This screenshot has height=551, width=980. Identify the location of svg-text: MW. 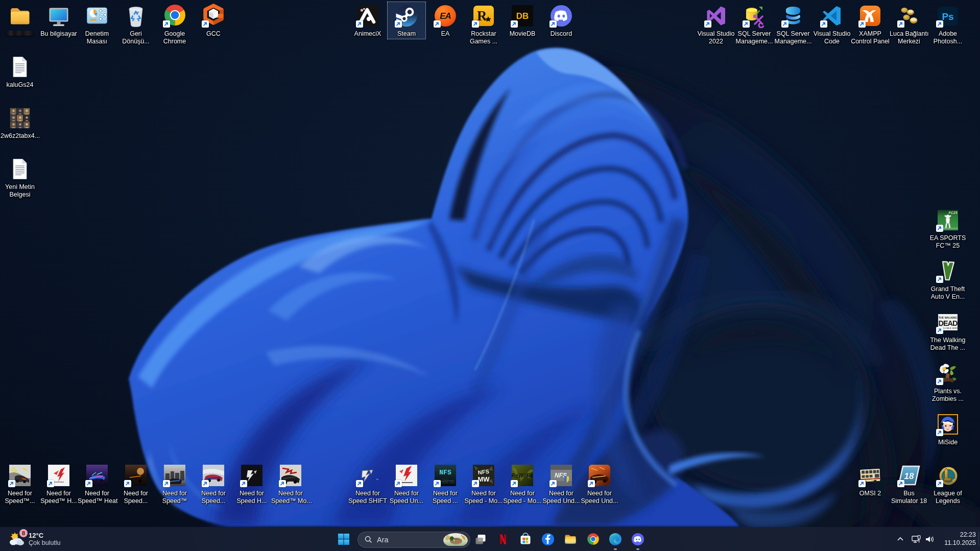
(484, 479).